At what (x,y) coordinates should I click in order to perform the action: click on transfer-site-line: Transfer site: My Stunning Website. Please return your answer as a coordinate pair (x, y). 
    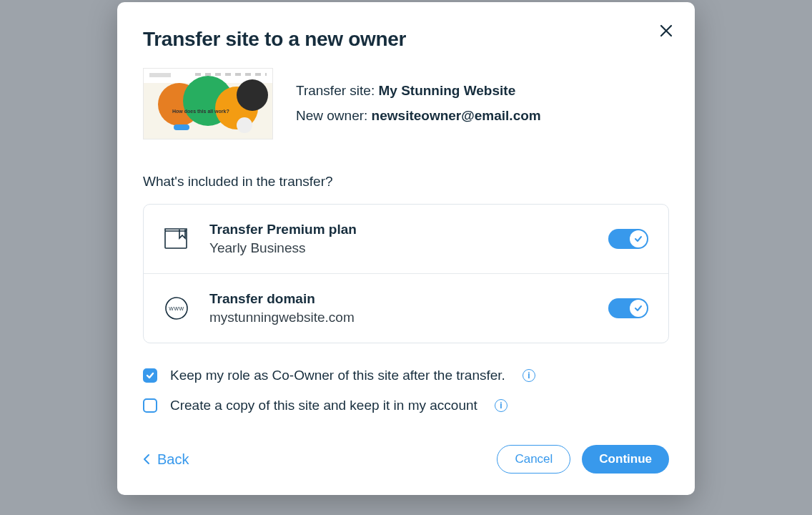
    Looking at the image, I should click on (419, 92).